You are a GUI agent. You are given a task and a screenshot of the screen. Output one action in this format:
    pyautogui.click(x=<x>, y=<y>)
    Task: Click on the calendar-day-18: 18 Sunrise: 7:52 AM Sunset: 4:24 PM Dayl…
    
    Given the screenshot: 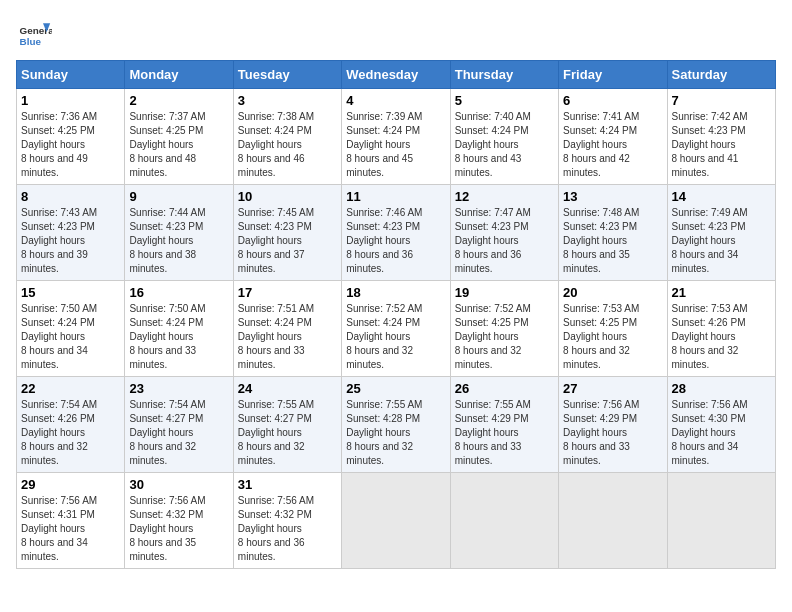 What is the action you would take?
    pyautogui.click(x=396, y=329)
    